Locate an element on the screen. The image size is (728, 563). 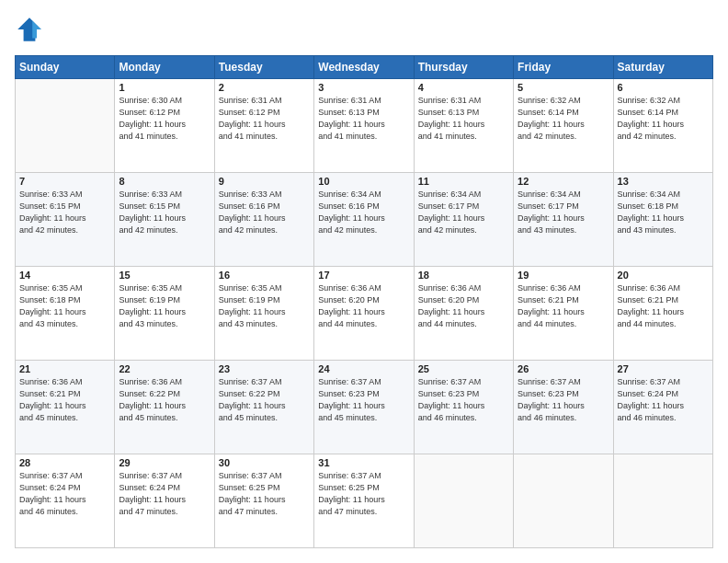
calendar-cell: 19Sunrise: 6:36 AM Sunset: 6:21 PM Dayli… is located at coordinates (563, 314).